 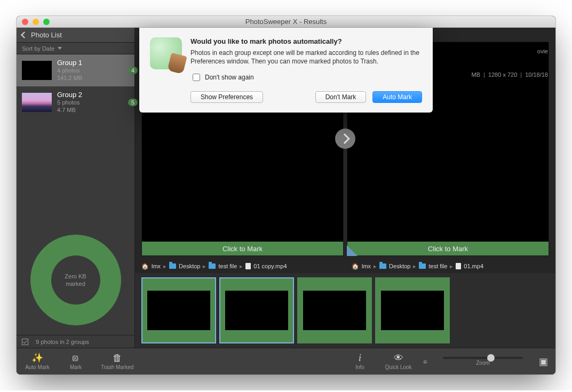 I want to click on donut-line2: marked, so click(x=76, y=284).